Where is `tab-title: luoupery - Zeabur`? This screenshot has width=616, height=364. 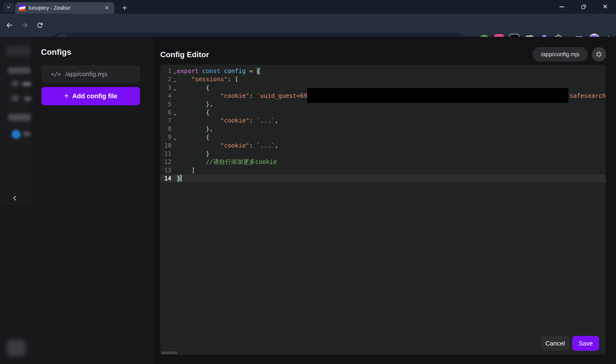 tab-title: luoupery - Zeabur is located at coordinates (66, 8).